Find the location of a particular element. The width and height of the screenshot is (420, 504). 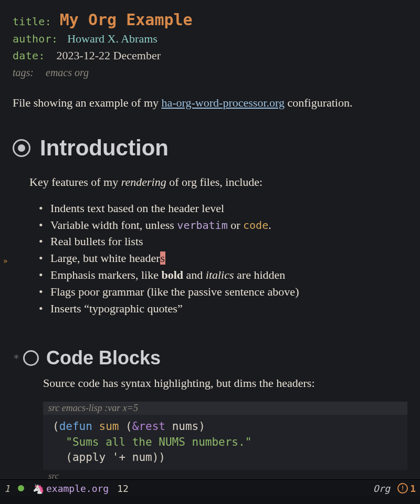

code-block: (defun sum (&rest nums) "Sums all the NU… is located at coordinates (225, 442).